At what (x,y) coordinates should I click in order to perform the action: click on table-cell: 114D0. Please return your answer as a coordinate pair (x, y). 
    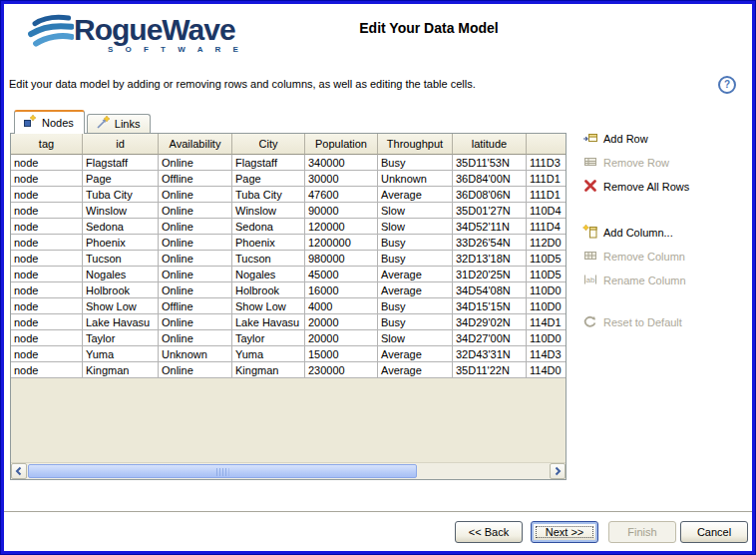
    Looking at the image, I should click on (547, 370).